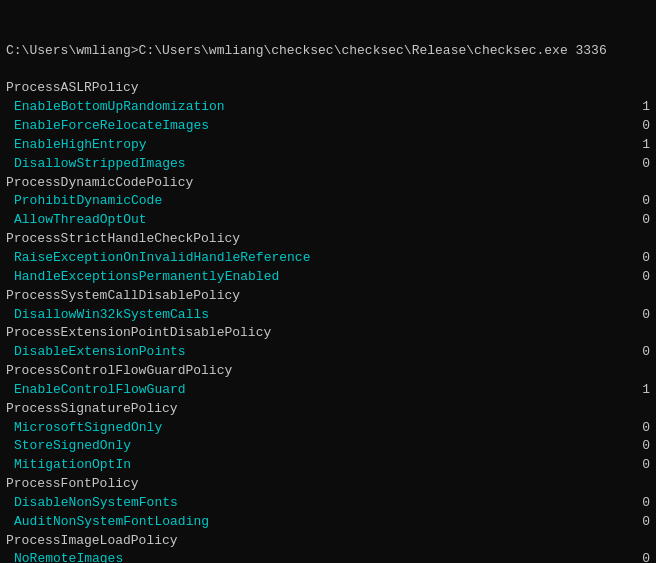 This screenshot has width=656, height=563. I want to click on policy-item-name: NoRemoteImages, so click(64, 556).